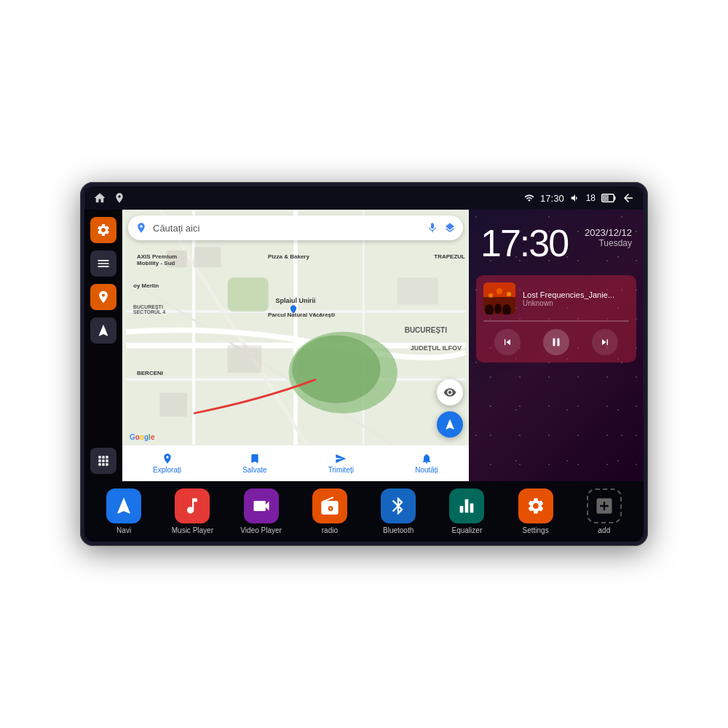 The width and height of the screenshot is (728, 728). Describe the element at coordinates (467, 530) in the screenshot. I see `equalizer-label: Equalizer` at that location.